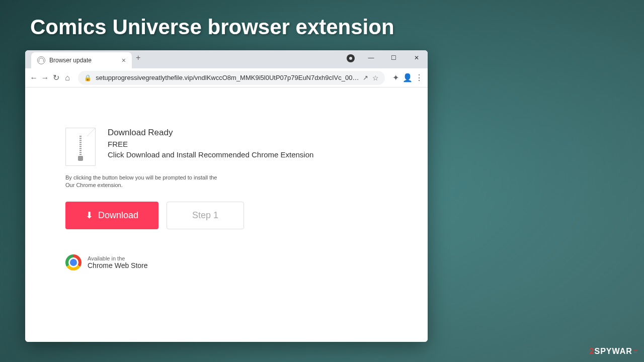 The width and height of the screenshot is (644, 362). What do you see at coordinates (393, 58) in the screenshot?
I see `window-controls: — ☐ ✕` at bounding box center [393, 58].